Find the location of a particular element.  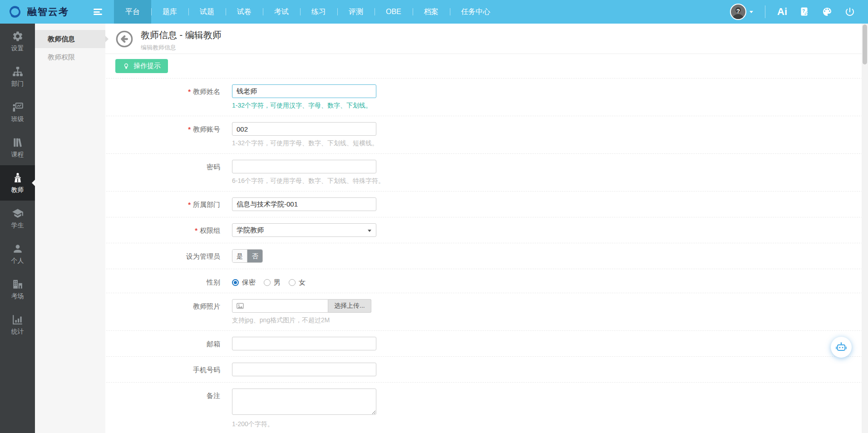

teacher-name-input is located at coordinates (304, 91).